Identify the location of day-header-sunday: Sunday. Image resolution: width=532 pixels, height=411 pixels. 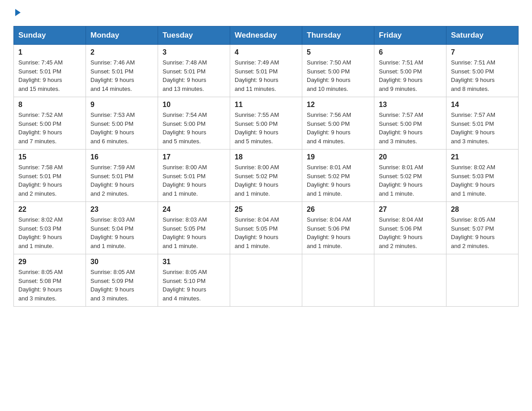
(50, 36).